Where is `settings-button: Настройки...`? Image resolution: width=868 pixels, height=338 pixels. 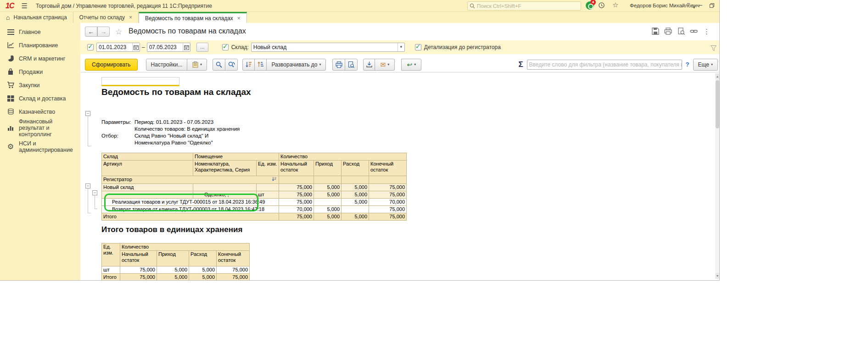
settings-button: Настройки... is located at coordinates (167, 65).